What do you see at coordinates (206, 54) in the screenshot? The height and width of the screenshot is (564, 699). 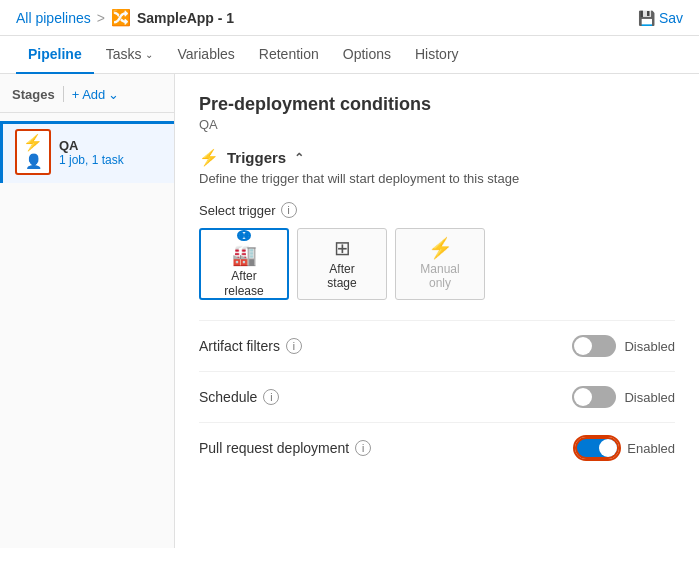 I see `tab-variables-label: Variables` at bounding box center [206, 54].